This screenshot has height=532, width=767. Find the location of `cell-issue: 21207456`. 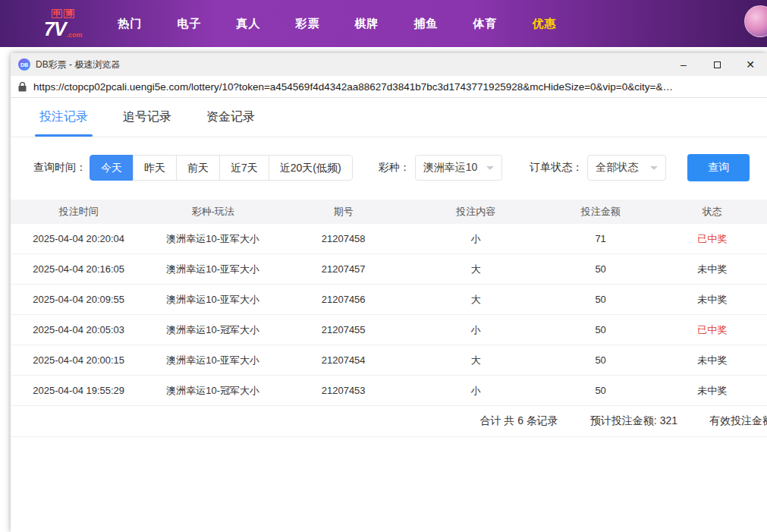

cell-issue: 21207456 is located at coordinates (343, 299).